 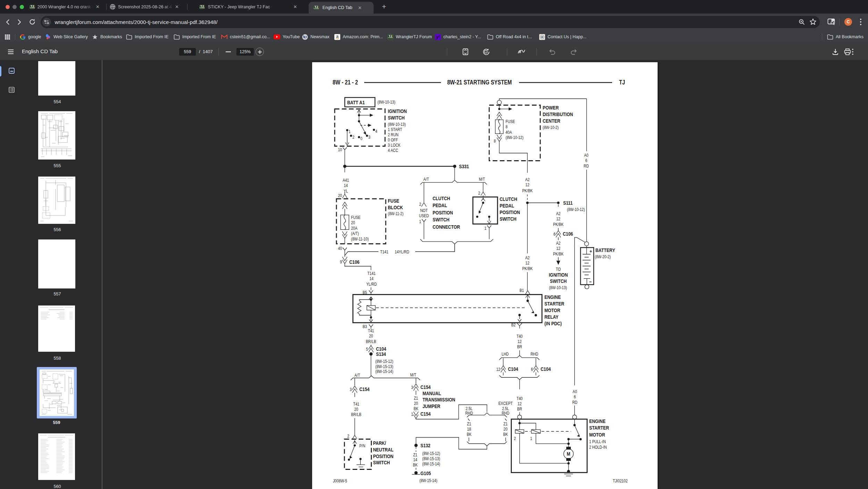 What do you see at coordinates (568, 203) in the screenshot?
I see `svg-text: S111` at bounding box center [568, 203].